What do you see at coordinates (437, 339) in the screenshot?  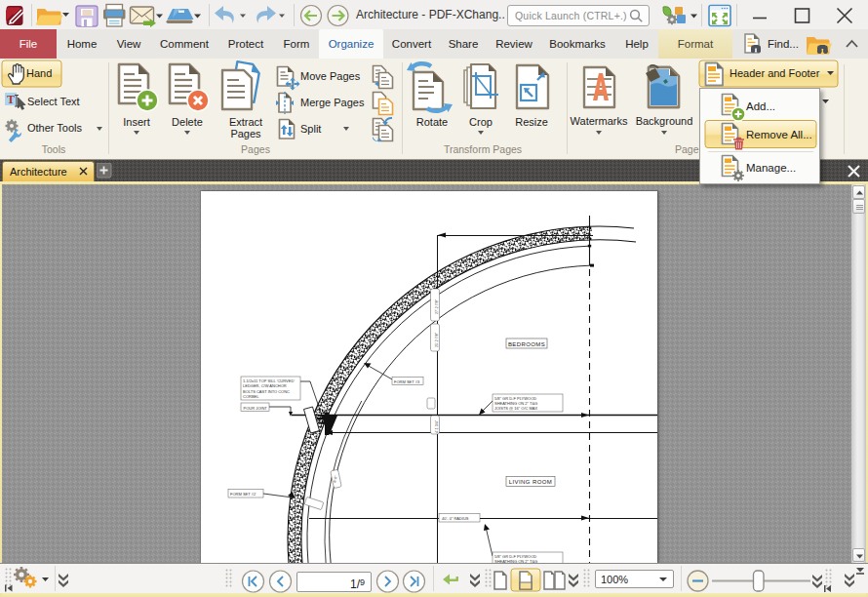 I see `svg-text: 25'-2 7/8"` at bounding box center [437, 339].